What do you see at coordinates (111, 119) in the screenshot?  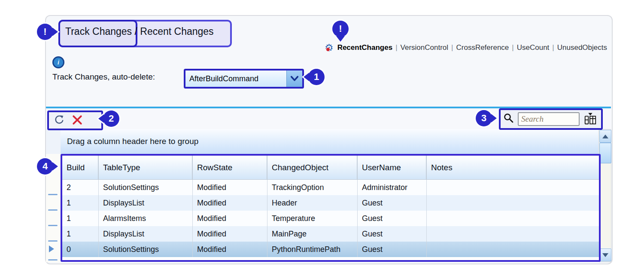 I see `annotation-badge-2: 2` at bounding box center [111, 119].